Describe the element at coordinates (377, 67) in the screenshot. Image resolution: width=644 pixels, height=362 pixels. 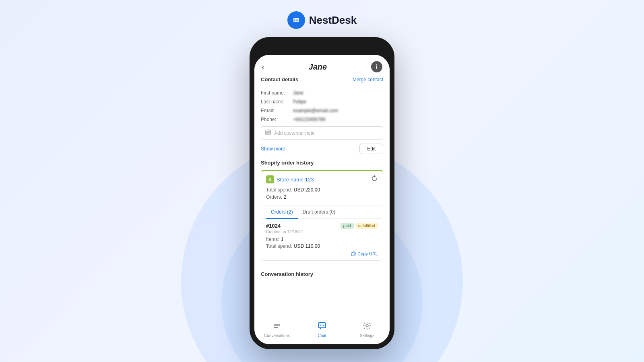
I see `info-button: i` at that location.